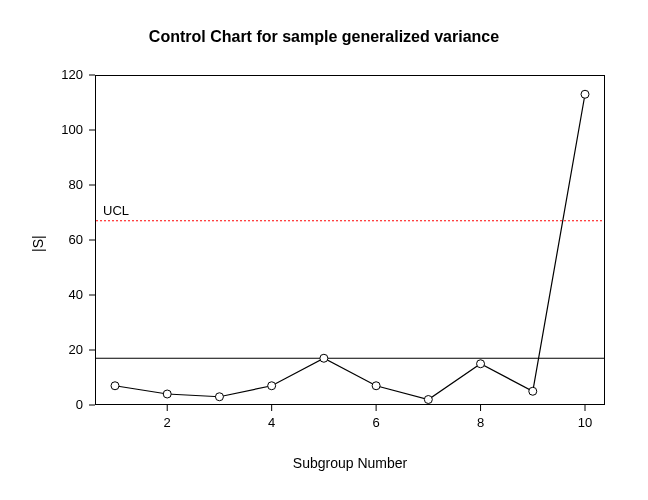 This screenshot has height=500, width=648. I want to click on ucl-label: UCL, so click(116, 210).